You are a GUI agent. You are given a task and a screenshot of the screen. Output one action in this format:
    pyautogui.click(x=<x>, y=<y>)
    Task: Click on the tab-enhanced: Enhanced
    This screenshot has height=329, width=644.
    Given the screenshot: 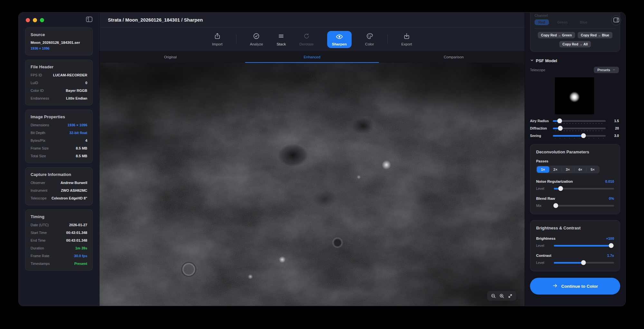 What is the action you would take?
    pyautogui.click(x=312, y=57)
    